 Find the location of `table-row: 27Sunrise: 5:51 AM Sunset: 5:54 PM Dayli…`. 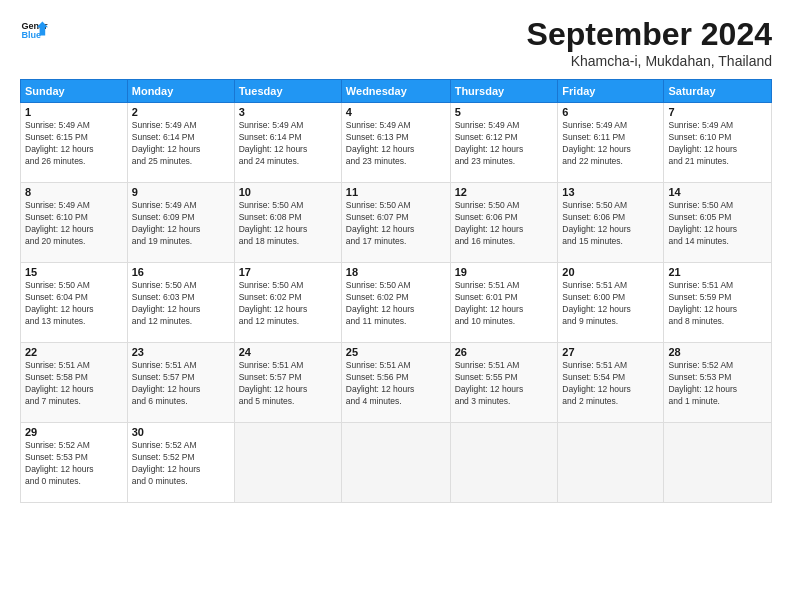

table-row: 27Sunrise: 5:51 AM Sunset: 5:54 PM Dayli… is located at coordinates (611, 383).